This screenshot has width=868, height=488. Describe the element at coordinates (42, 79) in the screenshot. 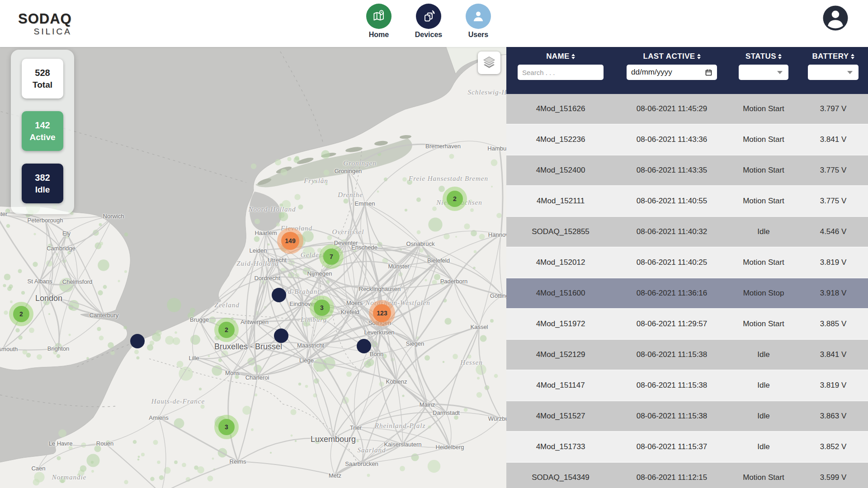

I see `stat-card-total: 528Total` at that location.